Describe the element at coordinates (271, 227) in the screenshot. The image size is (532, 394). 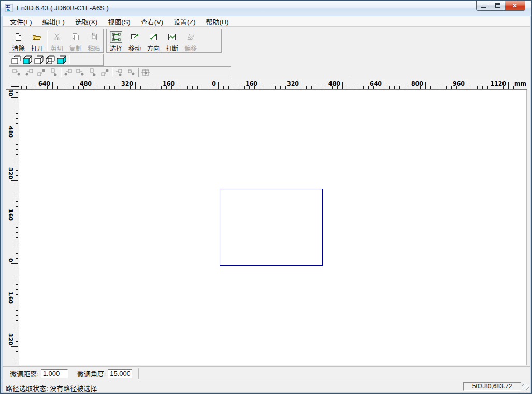
I see `path-rectangle` at that location.